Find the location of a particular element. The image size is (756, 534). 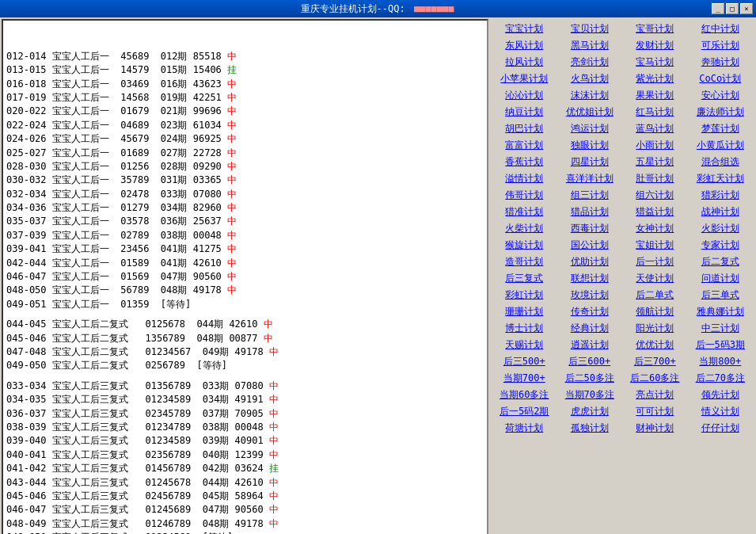

plan-link: 后二60多注 is located at coordinates (655, 379).